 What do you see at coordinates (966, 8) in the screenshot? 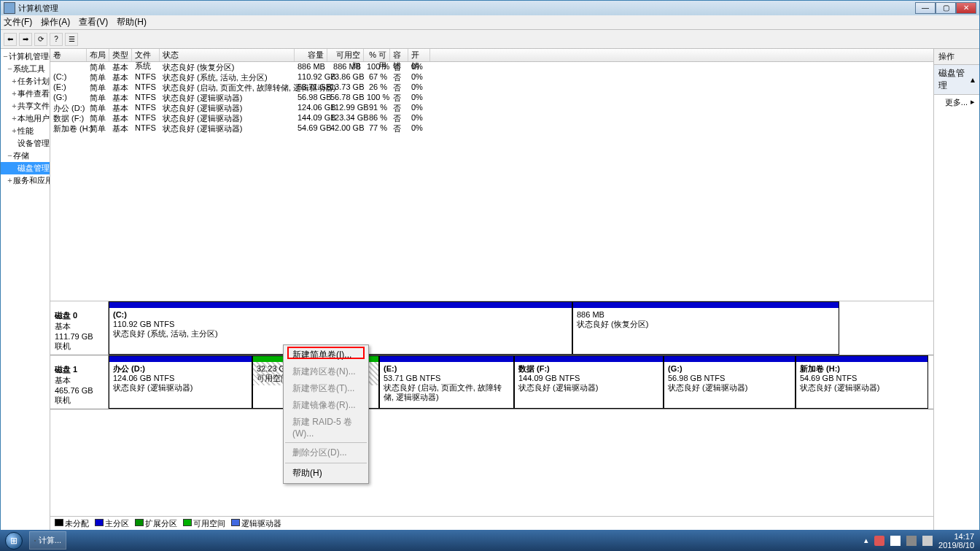
I see `close-button: ✕` at bounding box center [966, 8].